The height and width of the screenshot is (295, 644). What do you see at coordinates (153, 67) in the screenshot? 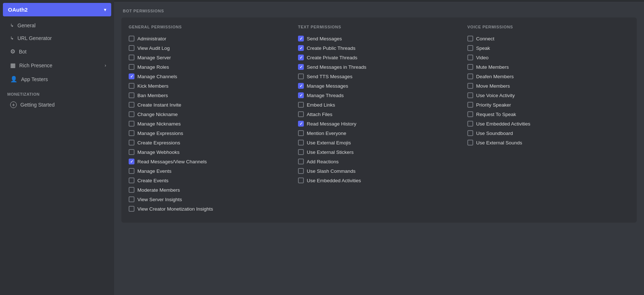
I see `perm-label: Manage Roles` at bounding box center [153, 67].